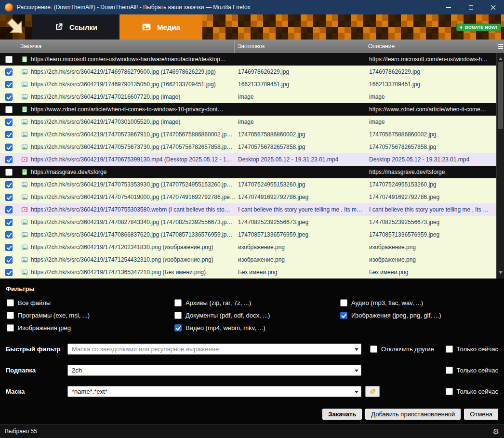  Describe the element at coordinates (433, 210) in the screenshot. I see `download-description: I cant believe this story youre telling …` at that location.